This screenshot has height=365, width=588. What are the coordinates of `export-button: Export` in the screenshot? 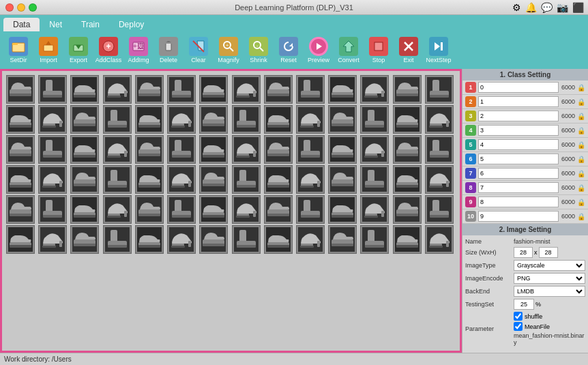 It's located at (78, 50).